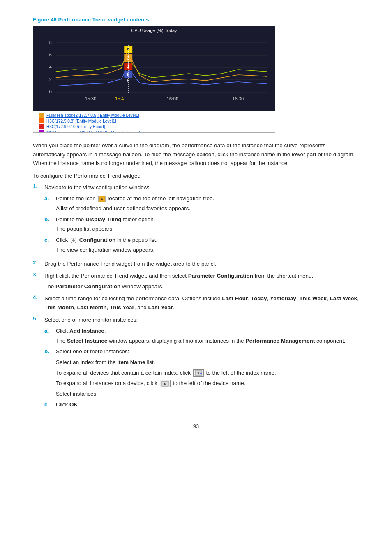  What do you see at coordinates (196, 363) in the screenshot?
I see `step-5: 5. Select one or more monitor instances:…` at bounding box center [196, 363].